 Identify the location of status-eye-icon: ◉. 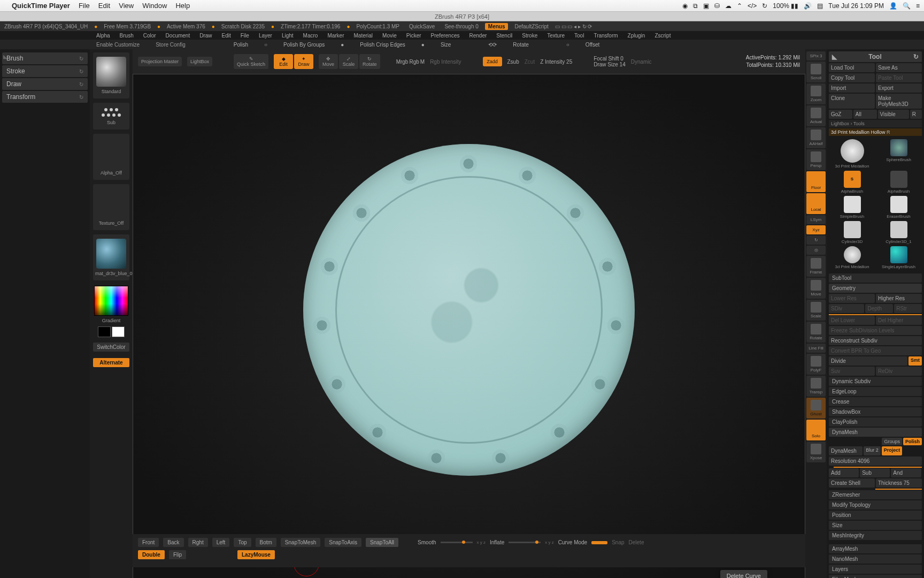
(685, 6).